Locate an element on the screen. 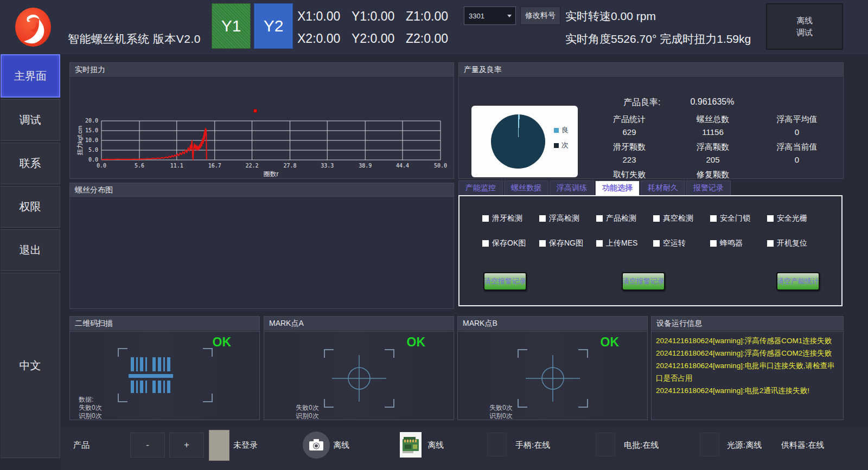 The height and width of the screenshot is (470, 868). function-tab-group: 产能监控 螺丝数据 浮高训练 功能选择 耗材耐久 报警记录 滑牙检测 浮高检测 … is located at coordinates (651, 244).